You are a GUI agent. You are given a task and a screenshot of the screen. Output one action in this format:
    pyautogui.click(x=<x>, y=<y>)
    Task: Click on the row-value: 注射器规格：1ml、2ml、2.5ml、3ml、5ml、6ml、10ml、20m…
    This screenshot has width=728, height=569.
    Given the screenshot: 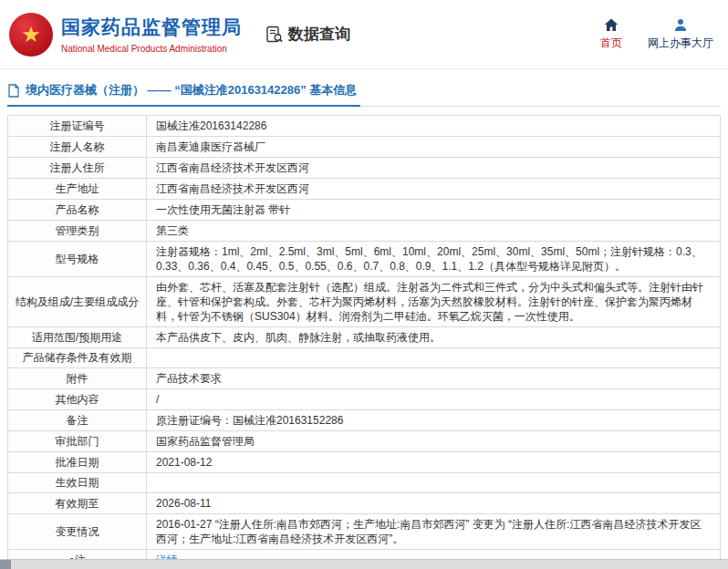 What is the action you would take?
    pyautogui.click(x=434, y=259)
    